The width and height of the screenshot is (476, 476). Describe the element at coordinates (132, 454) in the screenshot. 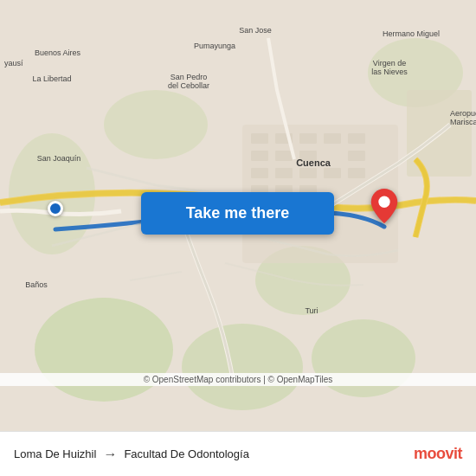

I see `route-info: Loma De Huizhil → Facultad De Odontologí…` at that location.